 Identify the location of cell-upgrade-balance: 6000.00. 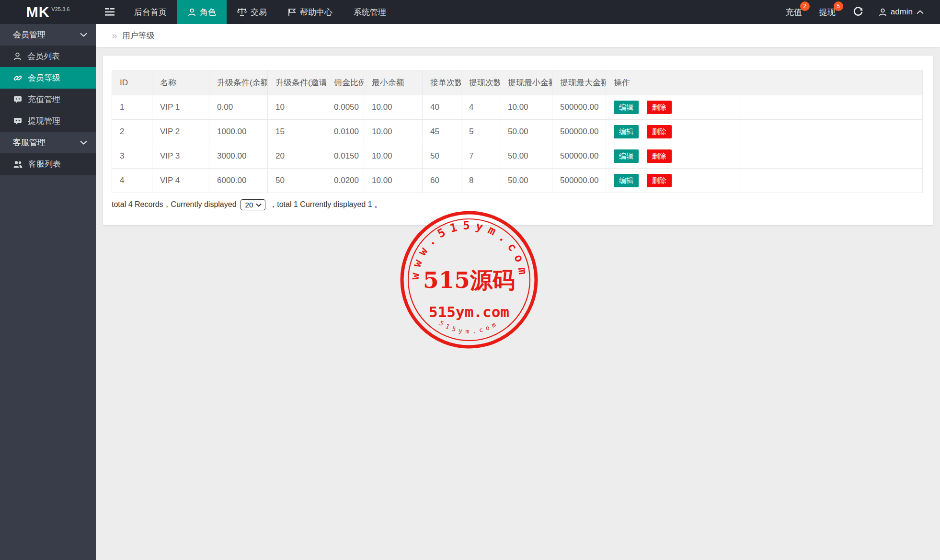
(239, 181).